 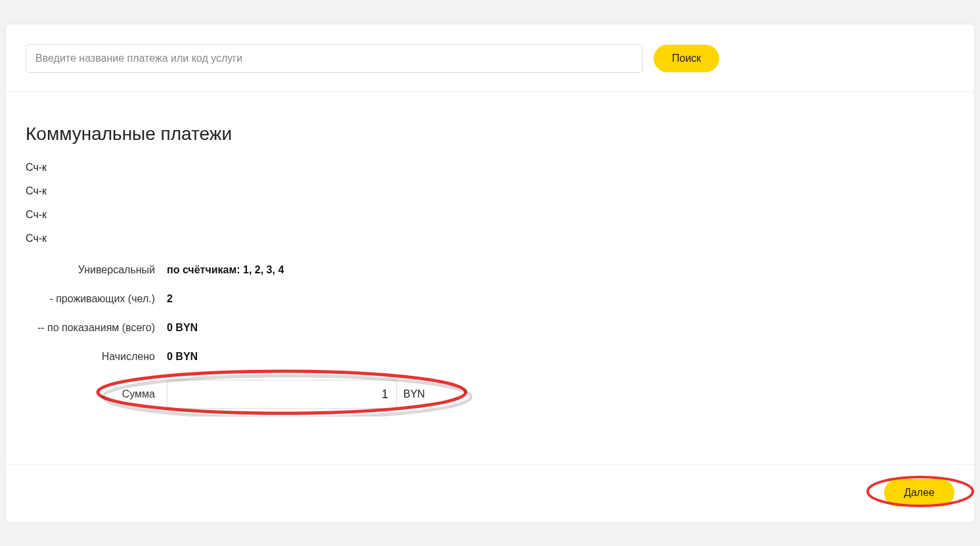 What do you see at coordinates (96, 394) in the screenshot?
I see `label-amount: Сумма` at bounding box center [96, 394].